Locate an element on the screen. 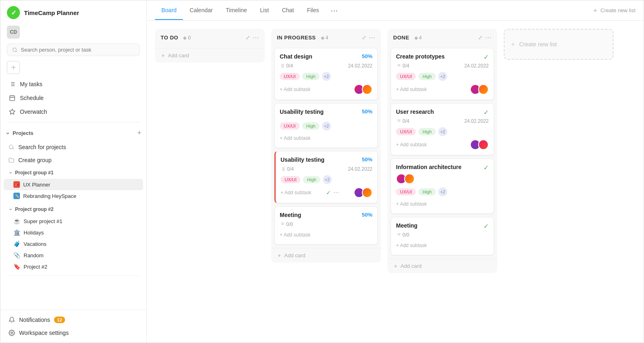  create-group-item: Create group is located at coordinates (73, 160).